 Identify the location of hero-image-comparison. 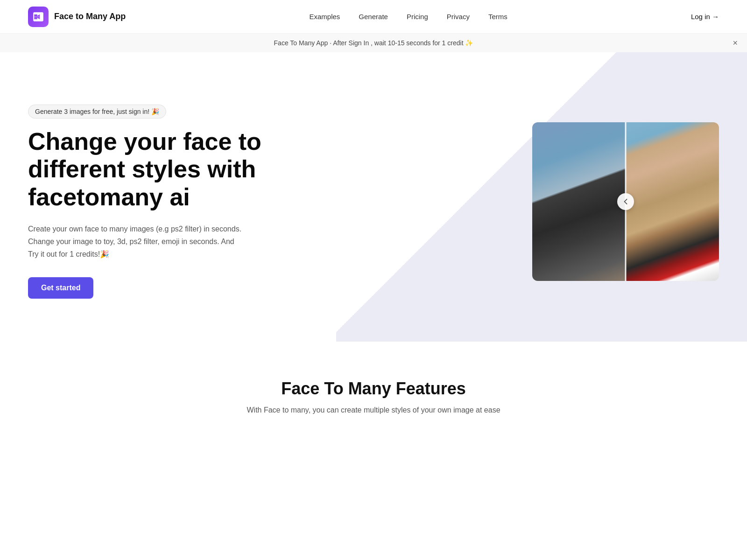
(626, 202).